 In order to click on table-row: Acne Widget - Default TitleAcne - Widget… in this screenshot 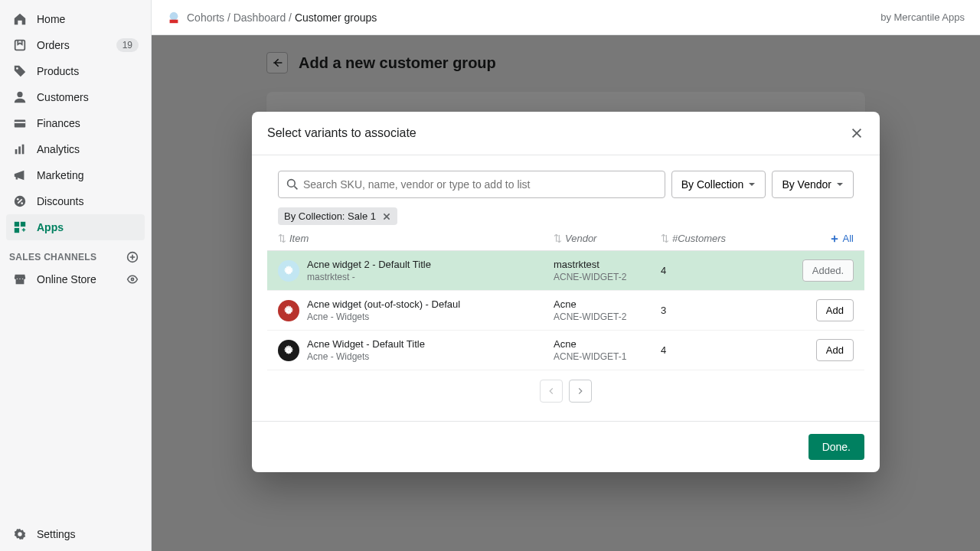, I will do `click(566, 350)`.